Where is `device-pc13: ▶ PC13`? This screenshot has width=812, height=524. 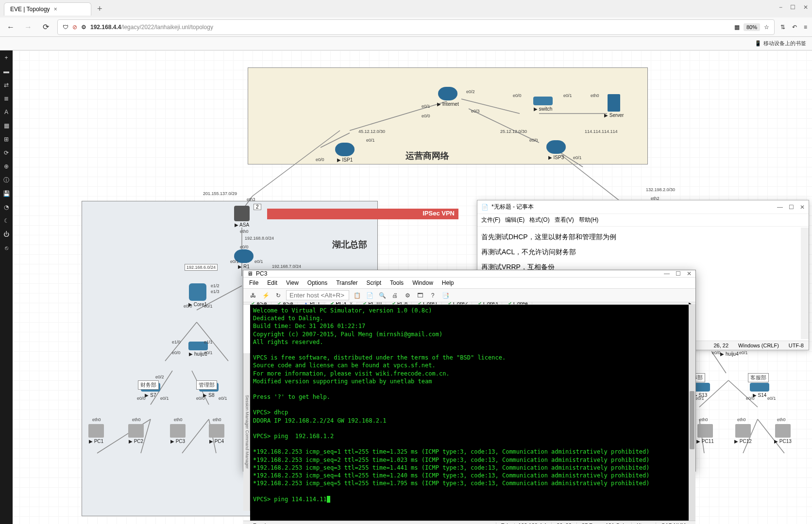 device-pc13: ▶ PC13 is located at coordinates (783, 434).